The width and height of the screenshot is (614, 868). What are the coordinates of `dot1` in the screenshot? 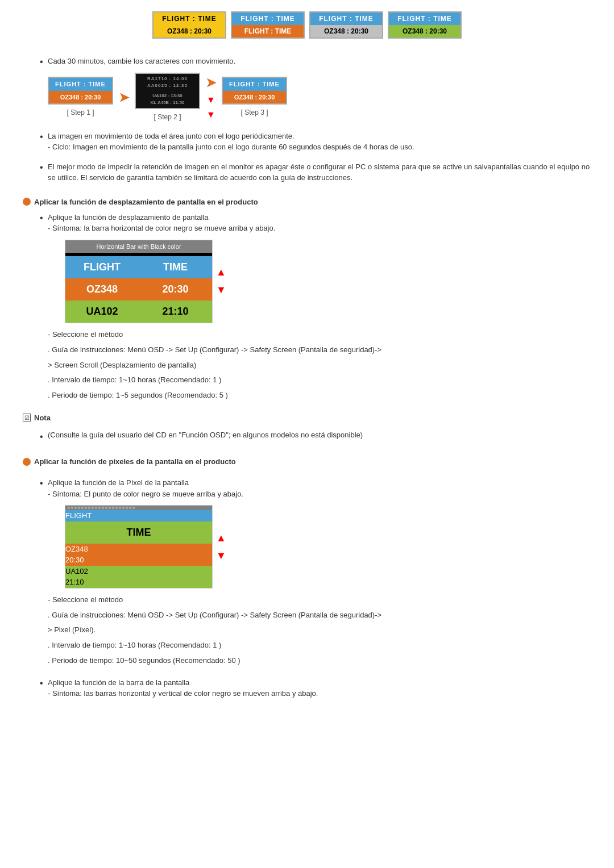 It's located at (69, 508).